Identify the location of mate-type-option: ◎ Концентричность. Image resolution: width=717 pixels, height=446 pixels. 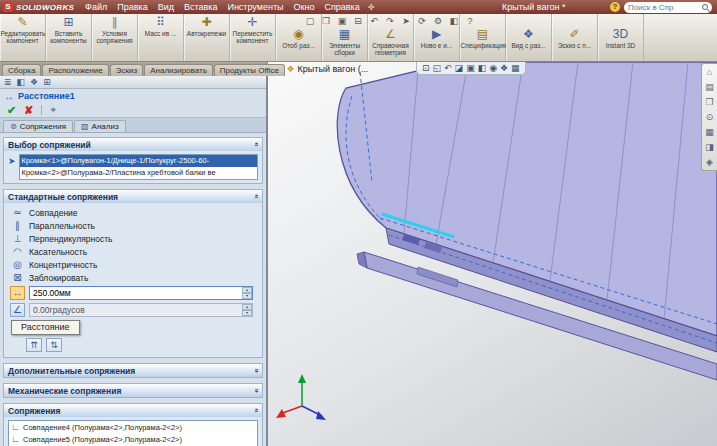
(133, 264).